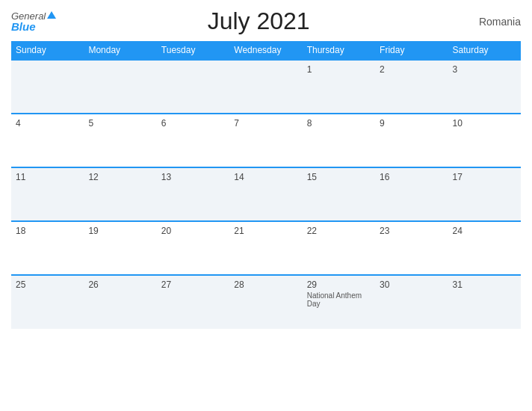 This screenshot has width=532, height=411. I want to click on day-number: 18, so click(48, 231).